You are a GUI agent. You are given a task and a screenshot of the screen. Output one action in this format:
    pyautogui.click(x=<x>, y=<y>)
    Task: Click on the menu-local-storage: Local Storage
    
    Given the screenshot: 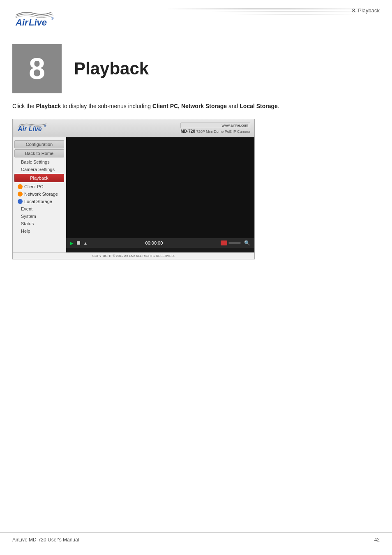 What is the action you would take?
    pyautogui.click(x=39, y=201)
    